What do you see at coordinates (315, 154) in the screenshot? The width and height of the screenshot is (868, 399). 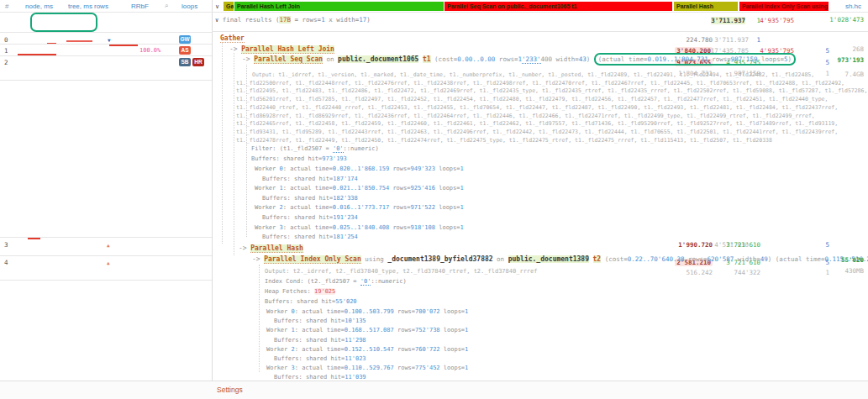 I see `filter-buffers-block: Filter: (t1._fld2507 = '0'::numeric) Buf…` at bounding box center [315, 154].